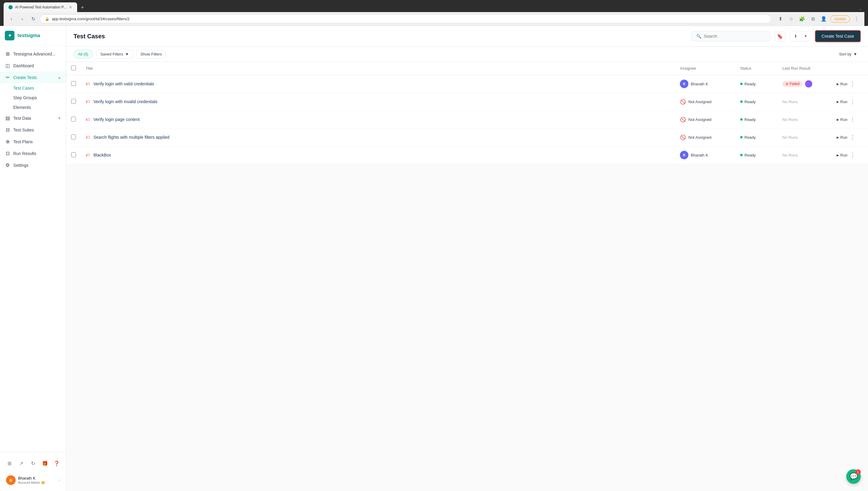 Image resolution: width=868 pixels, height=491 pixels. What do you see at coordinates (33, 107) in the screenshot?
I see `sidebar-subitem-elements: Elements` at bounding box center [33, 107].